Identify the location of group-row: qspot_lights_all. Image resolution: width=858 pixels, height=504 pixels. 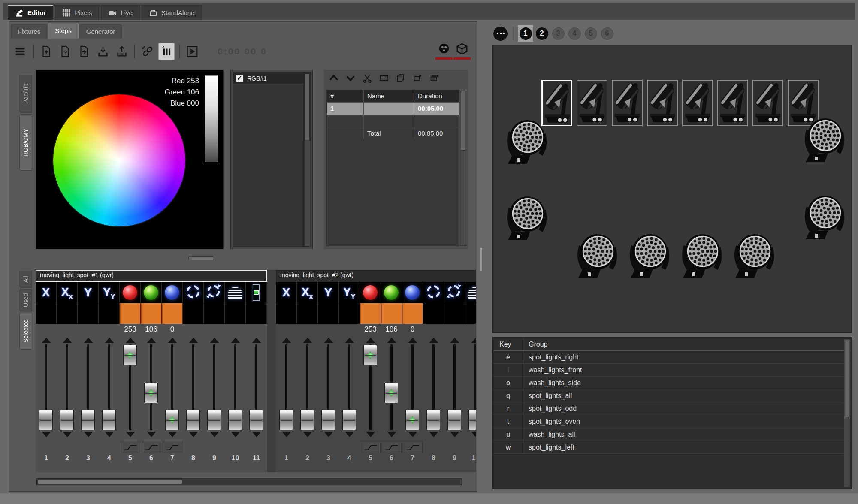
(672, 396).